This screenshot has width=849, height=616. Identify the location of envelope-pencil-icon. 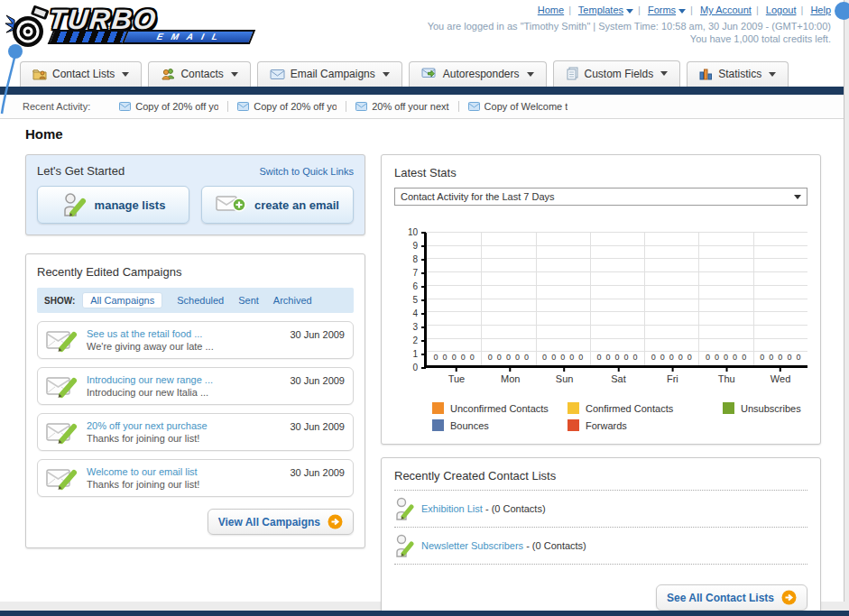
(62, 340).